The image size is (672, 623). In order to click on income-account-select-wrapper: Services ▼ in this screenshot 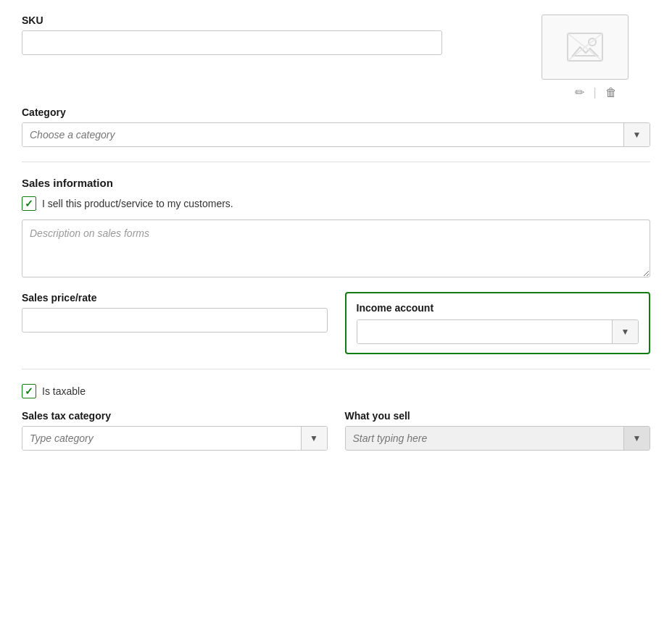, I will do `click(498, 332)`.